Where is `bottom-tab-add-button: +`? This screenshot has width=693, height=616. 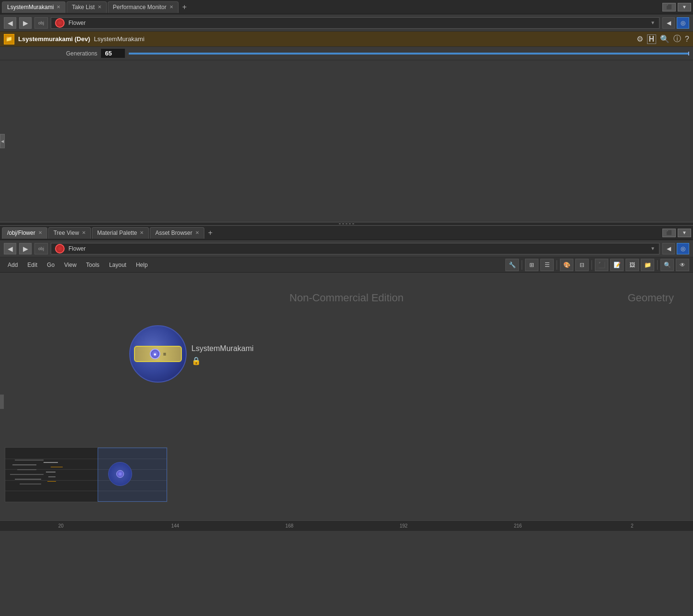 bottom-tab-add-button: + is located at coordinates (211, 233).